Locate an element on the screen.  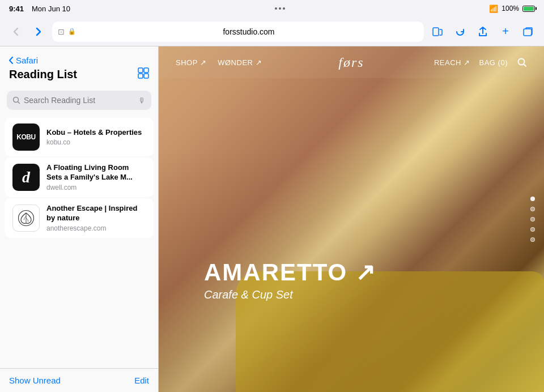
item-text-kobu: Kobu – Hotels & Properties kobu.co is located at coordinates (96, 137).